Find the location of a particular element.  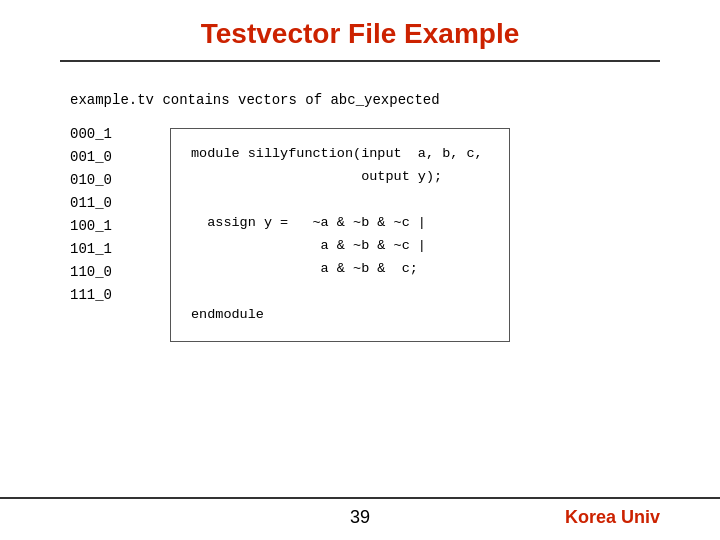

university-name: Korea Univ is located at coordinates (560, 518).